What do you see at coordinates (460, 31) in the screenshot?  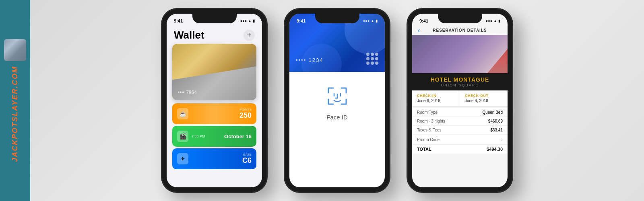 I see `reservation-nav: ‹ RESERVATION DETAILS` at bounding box center [460, 31].